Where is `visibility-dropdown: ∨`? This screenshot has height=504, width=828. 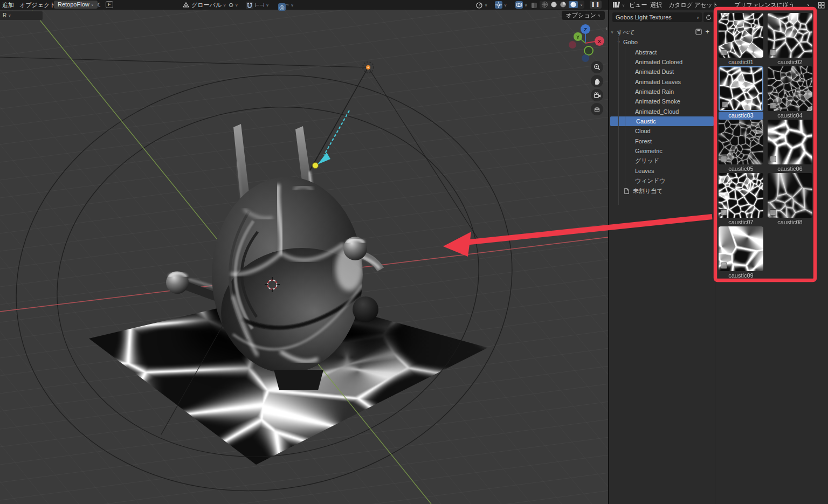
visibility-dropdown: ∨ is located at coordinates (481, 5).